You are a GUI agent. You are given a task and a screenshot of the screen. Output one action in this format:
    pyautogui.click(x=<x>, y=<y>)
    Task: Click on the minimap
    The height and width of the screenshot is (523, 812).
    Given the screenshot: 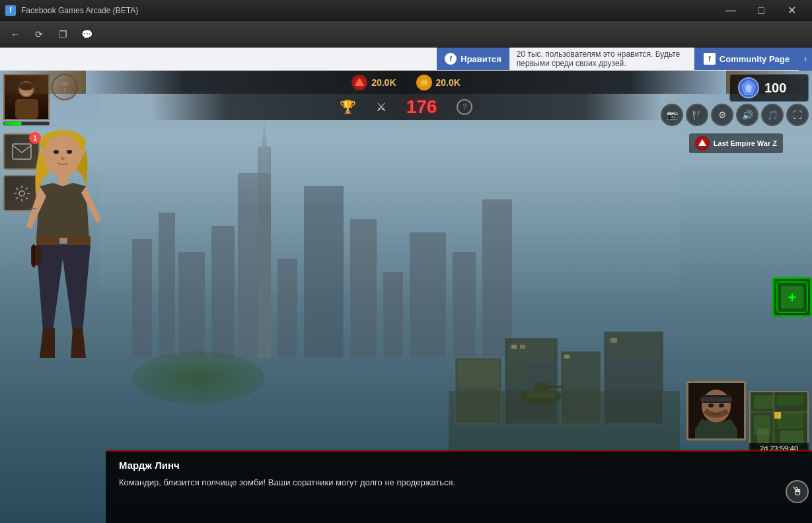 What is the action you would take?
    pyautogui.click(x=779, y=421)
    